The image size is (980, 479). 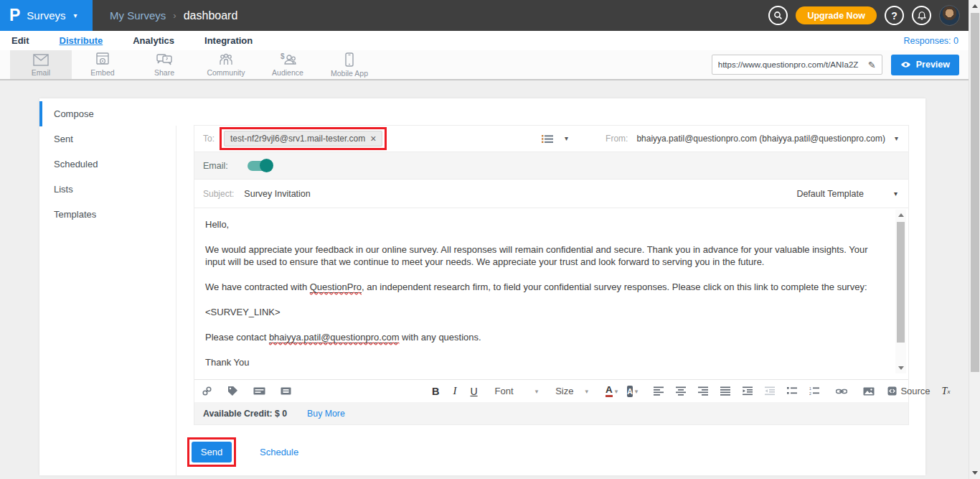 I want to click on section-tabbar: Edit Distribute Analytics Integration Re…, so click(x=490, y=40).